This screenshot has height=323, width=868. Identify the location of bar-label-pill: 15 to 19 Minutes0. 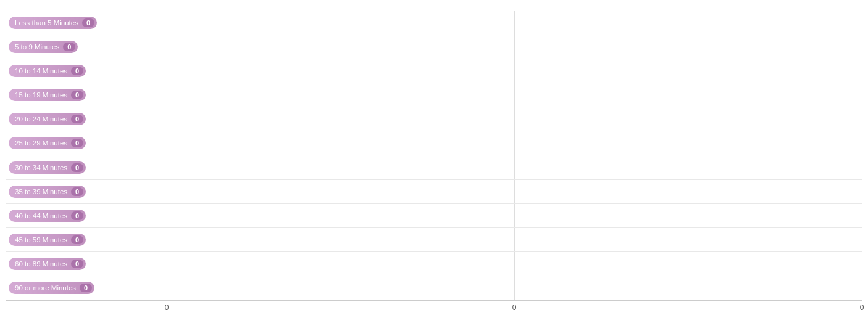
(47, 95).